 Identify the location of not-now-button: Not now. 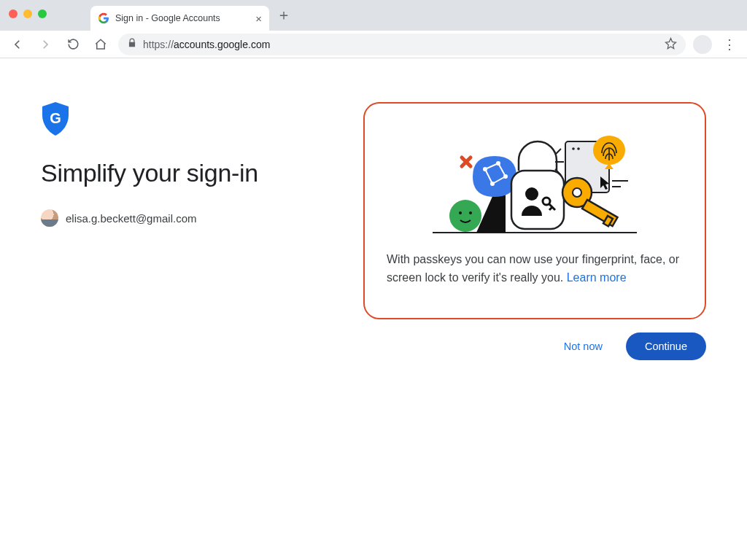
(584, 346).